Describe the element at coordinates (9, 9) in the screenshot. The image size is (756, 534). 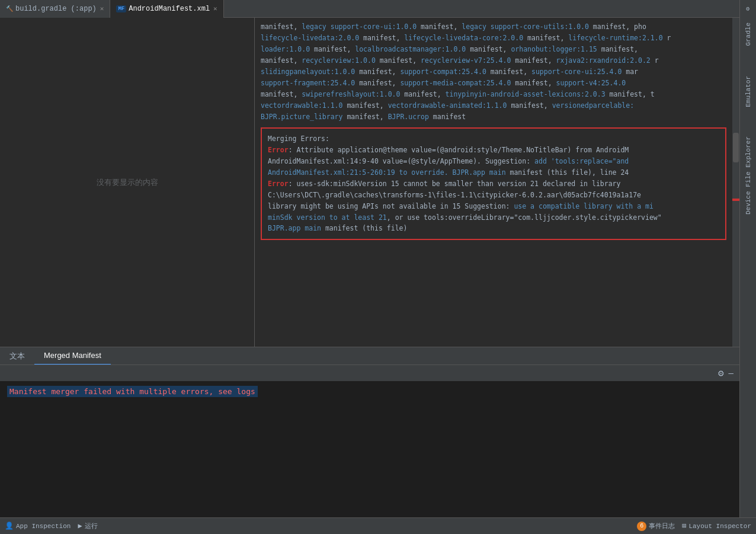
I see `build-gradle-icon: 🔨` at that location.